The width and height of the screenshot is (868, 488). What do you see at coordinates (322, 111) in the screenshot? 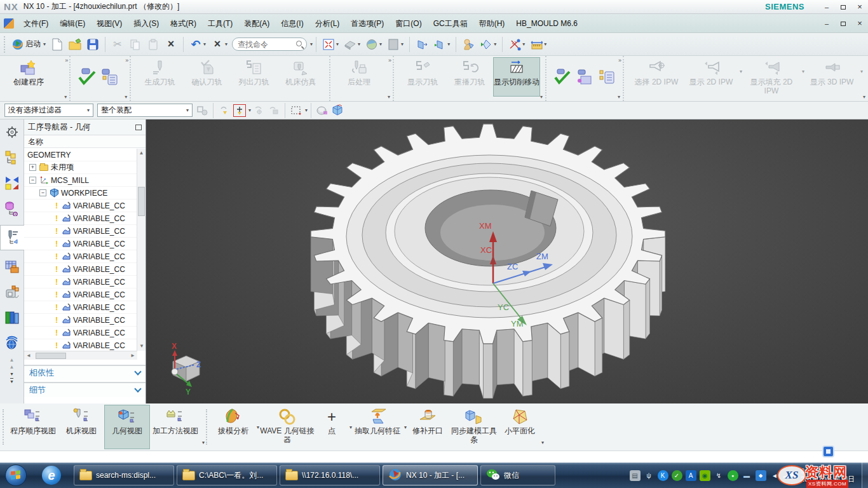
I see `shaded-object-icon` at bounding box center [322, 111].